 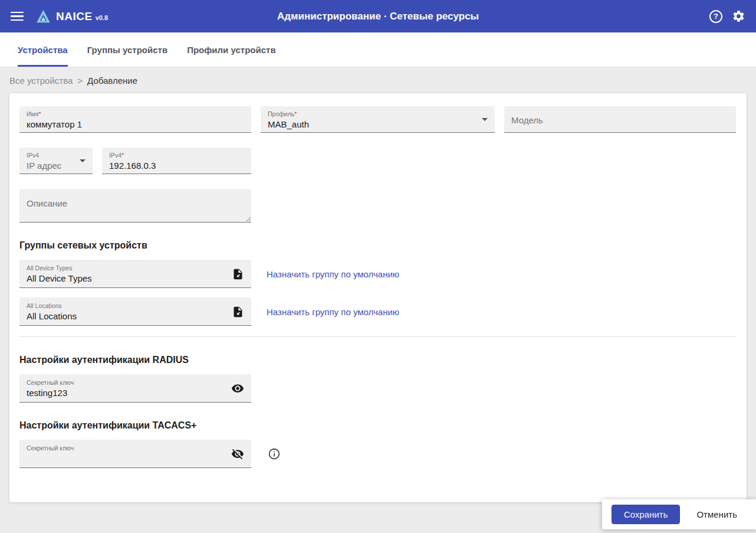 What do you see at coordinates (112, 80) in the screenshot?
I see `breadcrumb-current: Добавление` at bounding box center [112, 80].